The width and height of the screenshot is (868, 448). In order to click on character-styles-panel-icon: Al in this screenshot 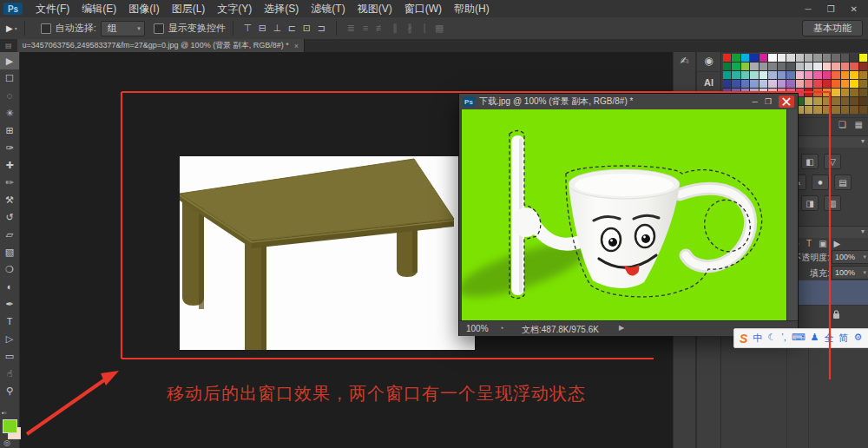, I will do `click(708, 82)`.